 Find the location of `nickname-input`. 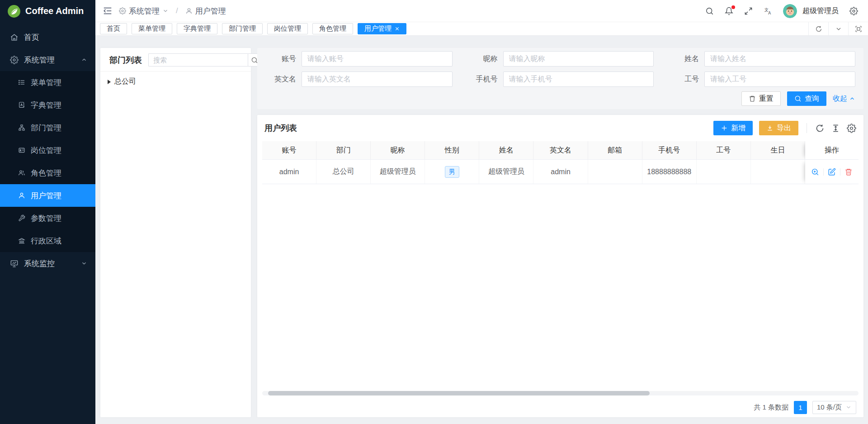

nickname-input is located at coordinates (579, 59).